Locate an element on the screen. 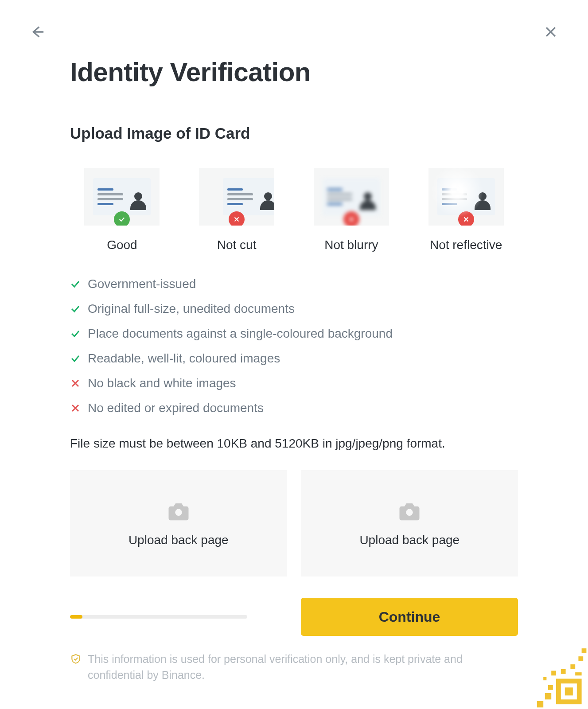 The width and height of the screenshot is (588, 709). requirement-item: Original full-size, unedited documents is located at coordinates (294, 309).